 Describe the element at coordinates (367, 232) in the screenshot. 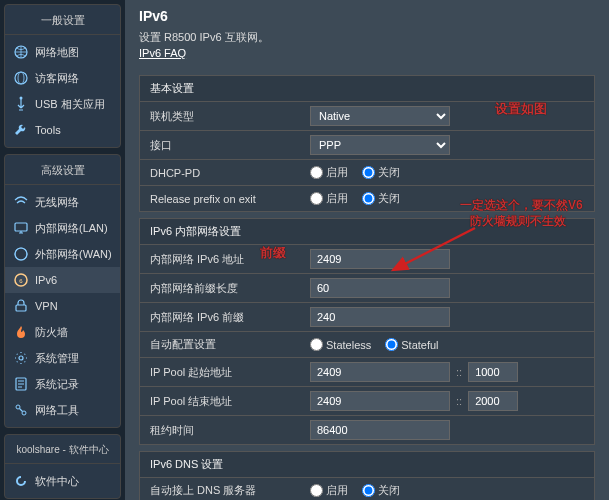

I see `section-internal: IPv6 内部网络设置` at that location.